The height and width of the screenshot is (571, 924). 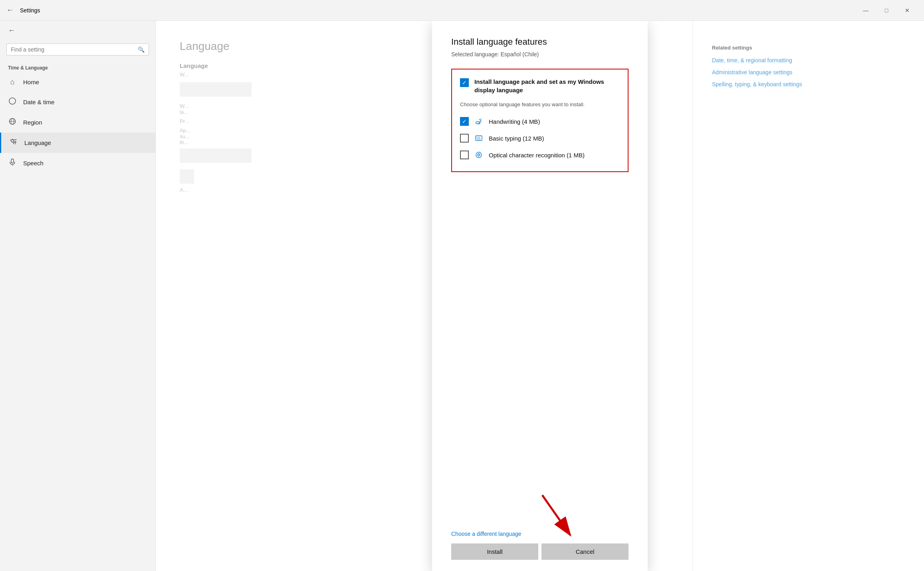 I want to click on ocr-label: Optical character recognition (1 MB), so click(x=537, y=155).